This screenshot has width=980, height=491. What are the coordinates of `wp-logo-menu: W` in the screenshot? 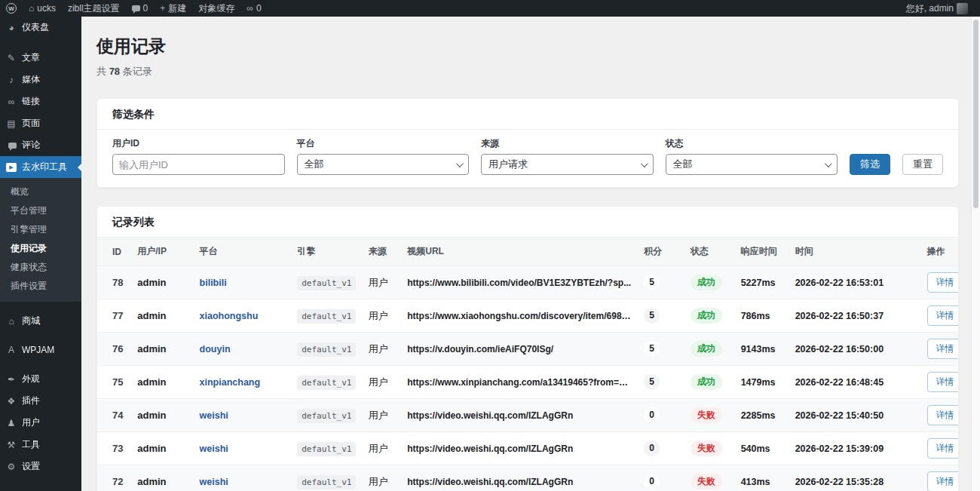 It's located at (11, 8).